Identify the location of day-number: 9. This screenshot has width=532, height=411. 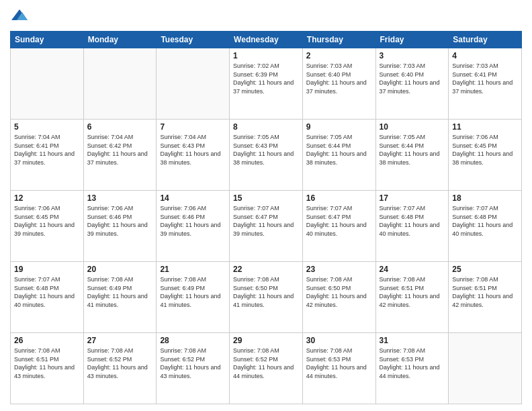
(339, 127).